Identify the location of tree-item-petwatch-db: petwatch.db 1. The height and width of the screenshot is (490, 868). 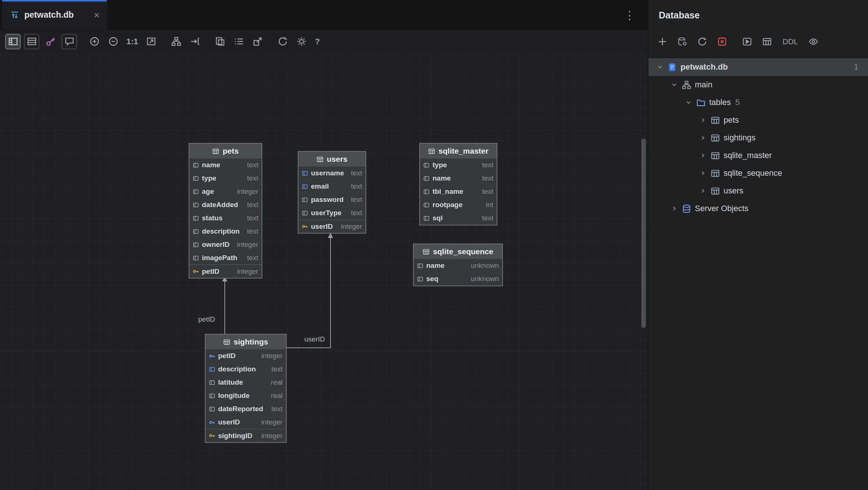
(758, 67).